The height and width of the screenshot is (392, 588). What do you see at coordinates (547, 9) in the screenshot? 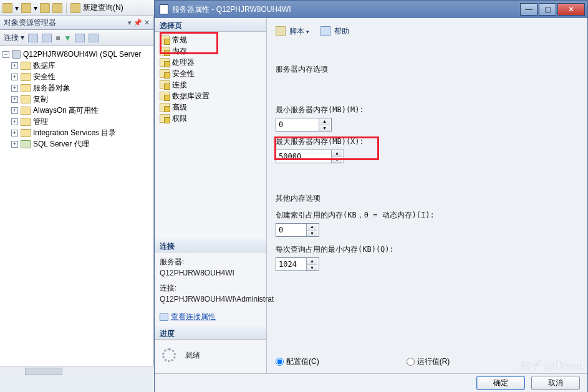
I see `maximize-button: ▢` at bounding box center [547, 9].